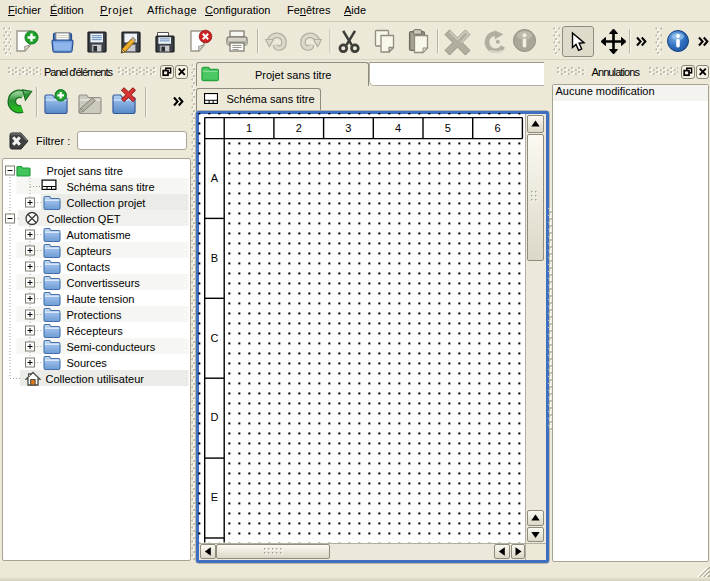  I want to click on svg-text: 5, so click(448, 128).